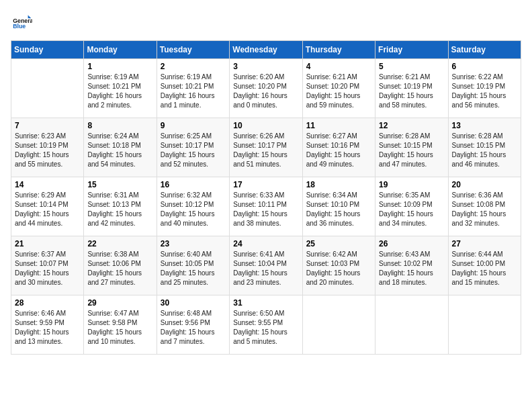 Image resolution: width=532 pixels, height=411 pixels. Describe the element at coordinates (47, 269) in the screenshot. I see `day-info: Sunrise: 6:37 AM Sunset: 10:07 PM Daylig…` at that location.